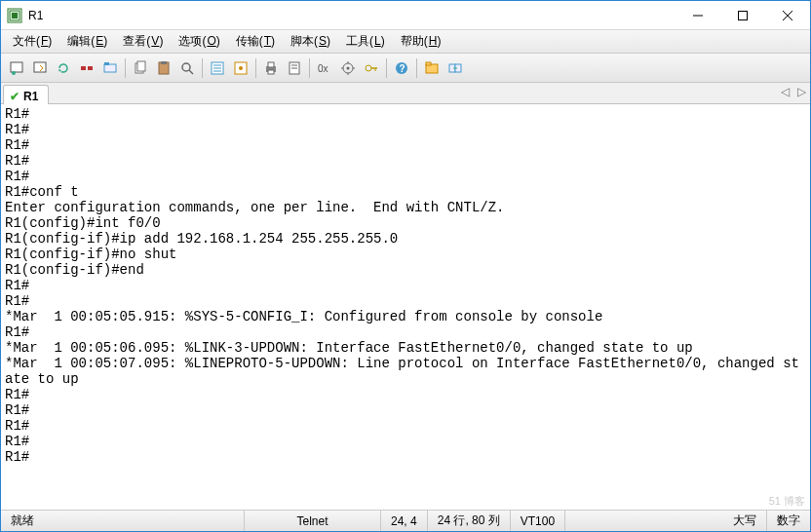  What do you see at coordinates (432, 68) in the screenshot?
I see `files-icon` at bounding box center [432, 68].